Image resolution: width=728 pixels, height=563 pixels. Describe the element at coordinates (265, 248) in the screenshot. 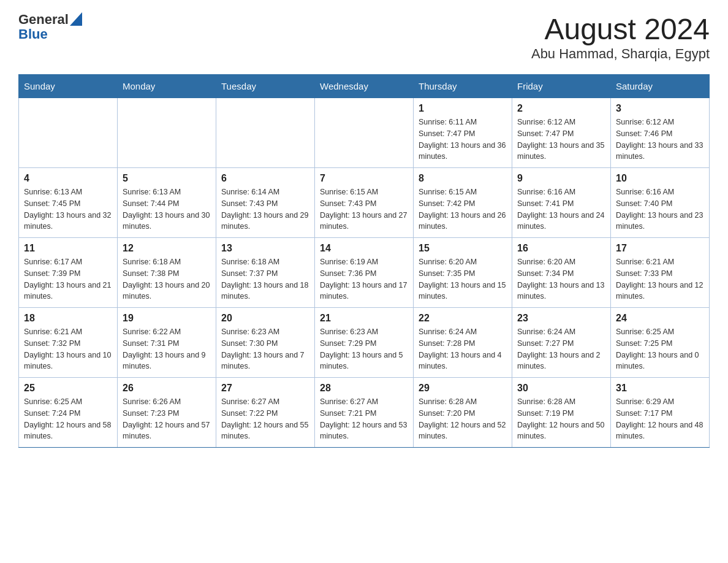

I see `day-number: 13` at that location.